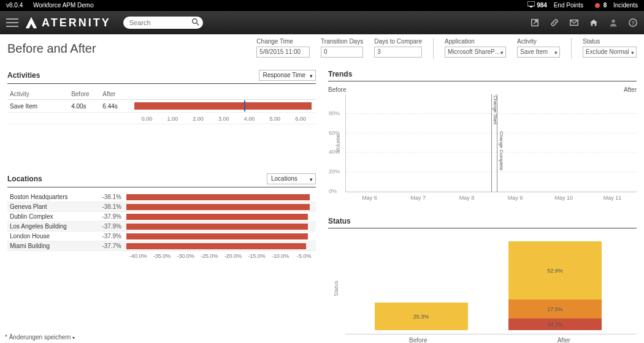 This screenshot has width=644, height=343. What do you see at coordinates (52, 47) in the screenshot?
I see `page-title: Before and After` at bounding box center [52, 47].